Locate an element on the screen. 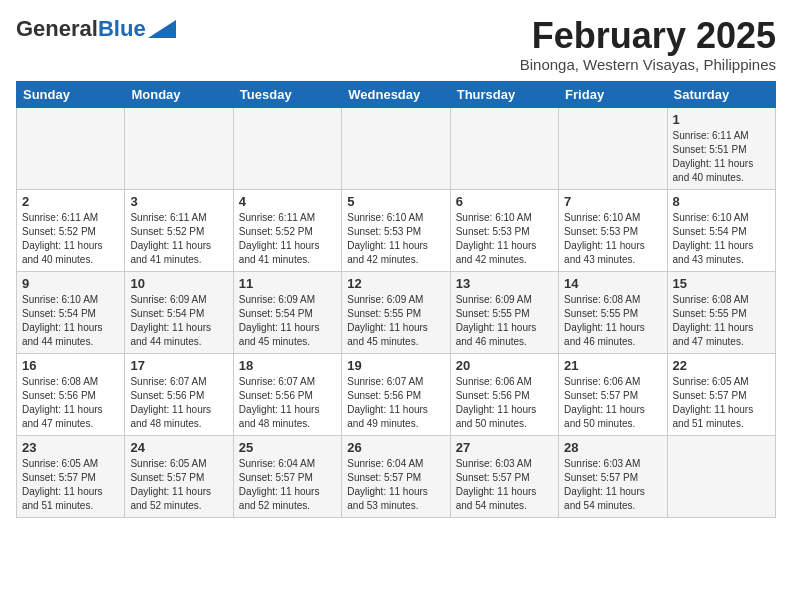 This screenshot has height=612, width=792. calendar-cell: 15Sunrise: 6:08 AM Sunset: 5:55 PM Dayli… is located at coordinates (721, 312).